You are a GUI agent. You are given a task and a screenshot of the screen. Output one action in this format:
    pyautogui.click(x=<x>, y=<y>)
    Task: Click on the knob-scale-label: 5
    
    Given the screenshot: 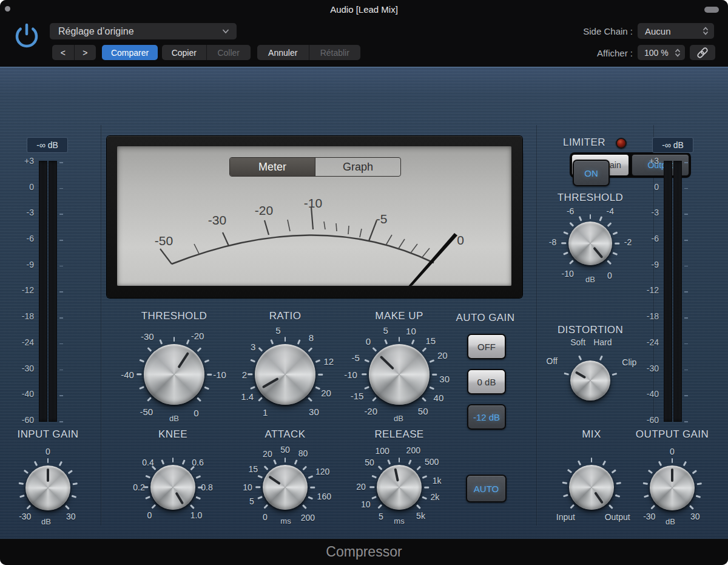 What is the action you would take?
    pyautogui.click(x=252, y=501)
    